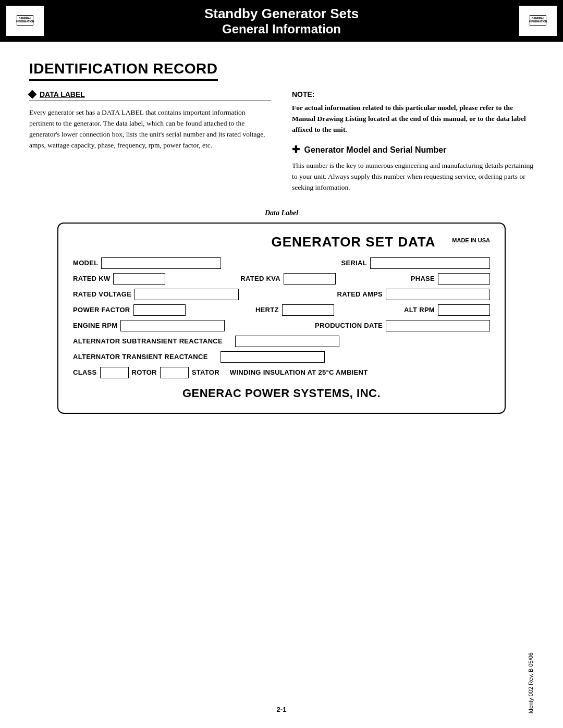 The width and height of the screenshot is (563, 728). What do you see at coordinates (282, 21) in the screenshot?
I see `header-title: Standby Generator Sets General Informati…` at bounding box center [282, 21].